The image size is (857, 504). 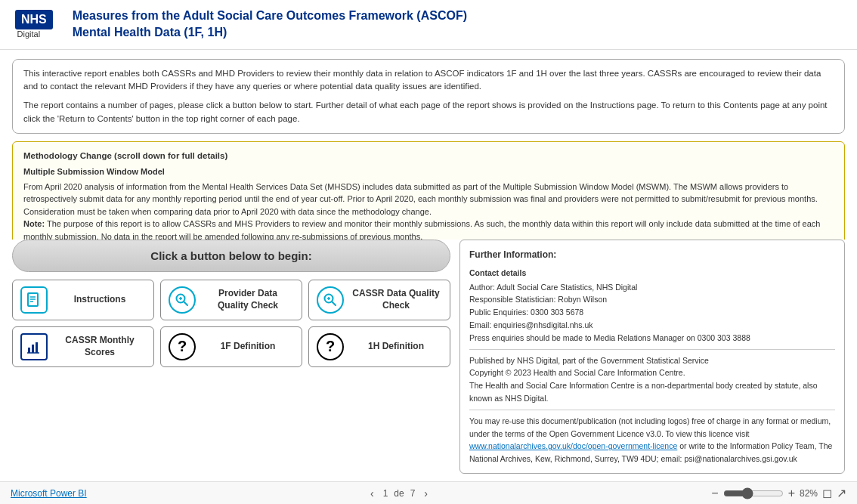 I want to click on further-info-divider, so click(x=652, y=349).